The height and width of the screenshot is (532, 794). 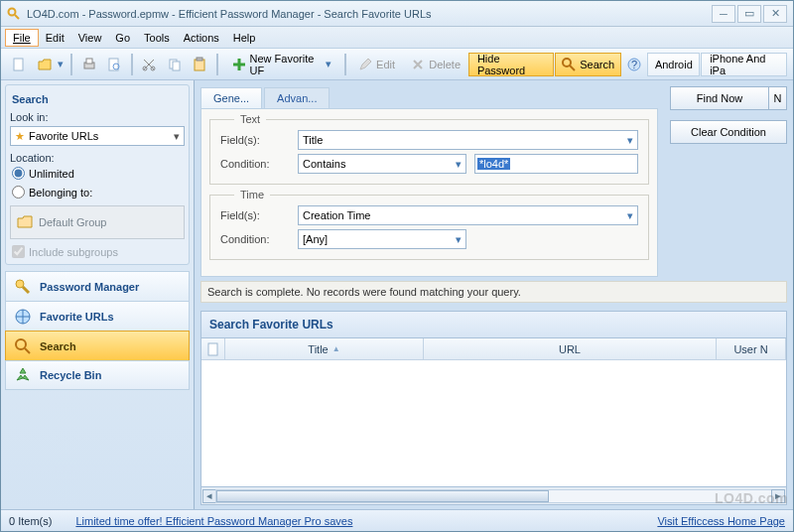 I want to click on scroll-thumb, so click(x=383, y=496).